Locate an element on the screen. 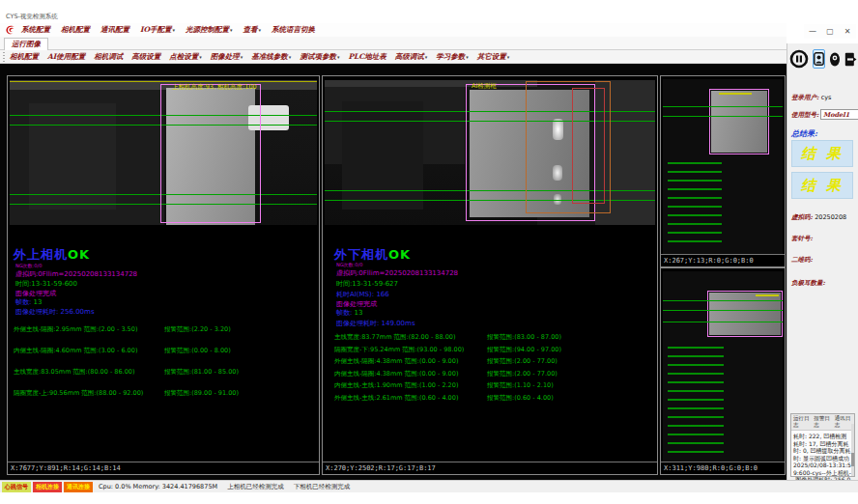  menu-item: 相机配置 is located at coordinates (75, 30).